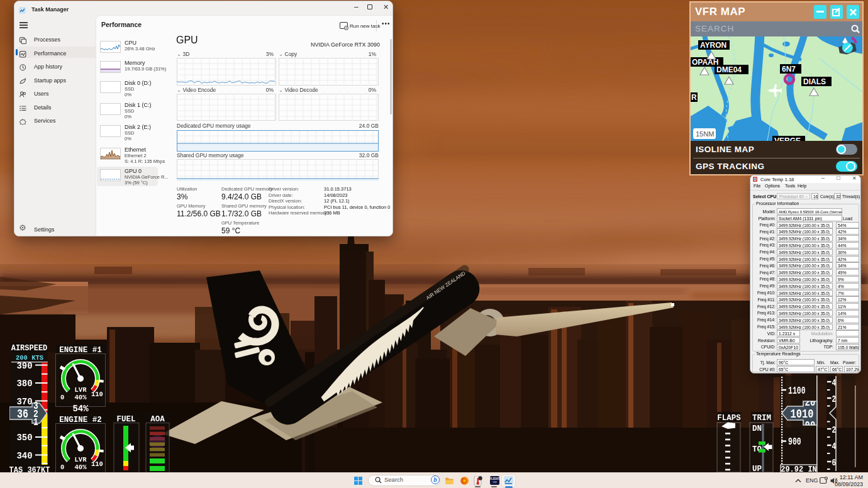 Image resolution: width=868 pixels, height=488 pixels. Describe the element at coordinates (81, 420) in the screenshot. I see `svg-text: ENGINE #2` at that location.